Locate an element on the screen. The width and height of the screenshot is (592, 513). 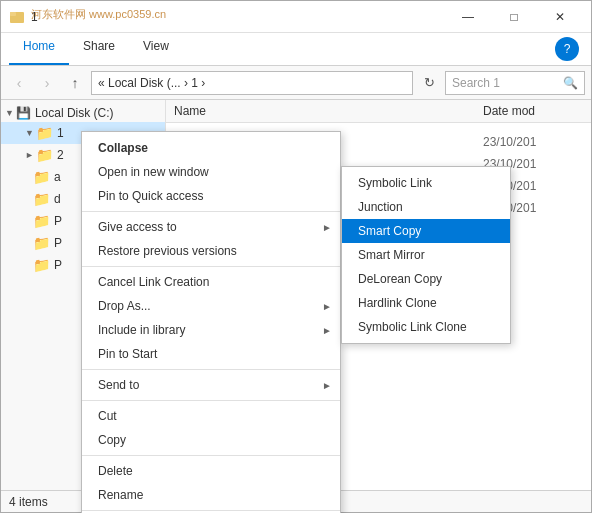
menu-item-pin-start: Pin to Start is located at coordinates (211, 354).